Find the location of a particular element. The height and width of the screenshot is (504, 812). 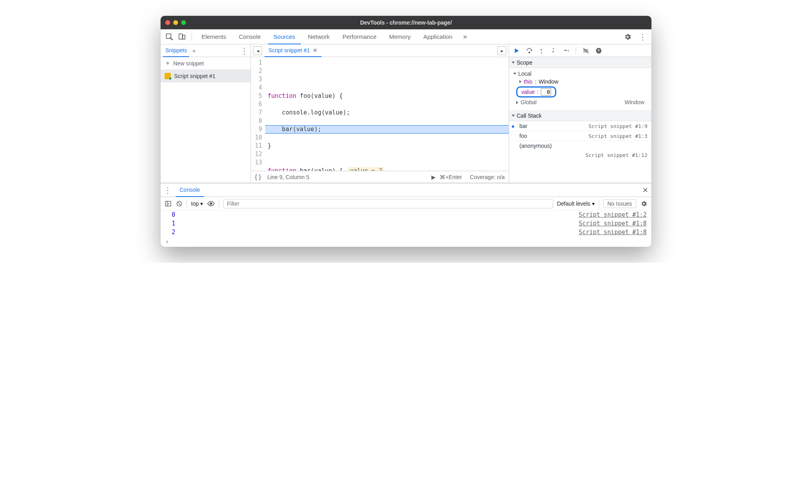

console-drawer: ⋮ Console ✕ top ▾ Default levels ▾ No Is… is located at coordinates (406, 215).